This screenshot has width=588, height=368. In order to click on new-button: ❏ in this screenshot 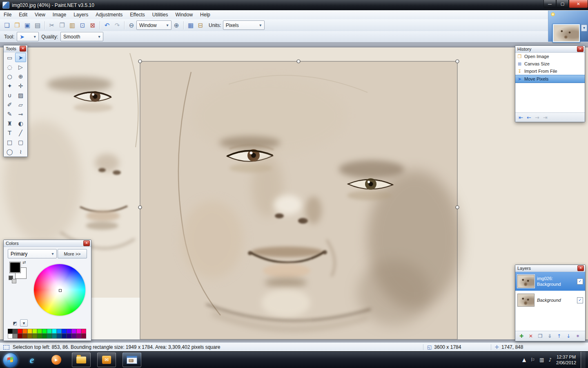, I will do `click(7, 25)`.